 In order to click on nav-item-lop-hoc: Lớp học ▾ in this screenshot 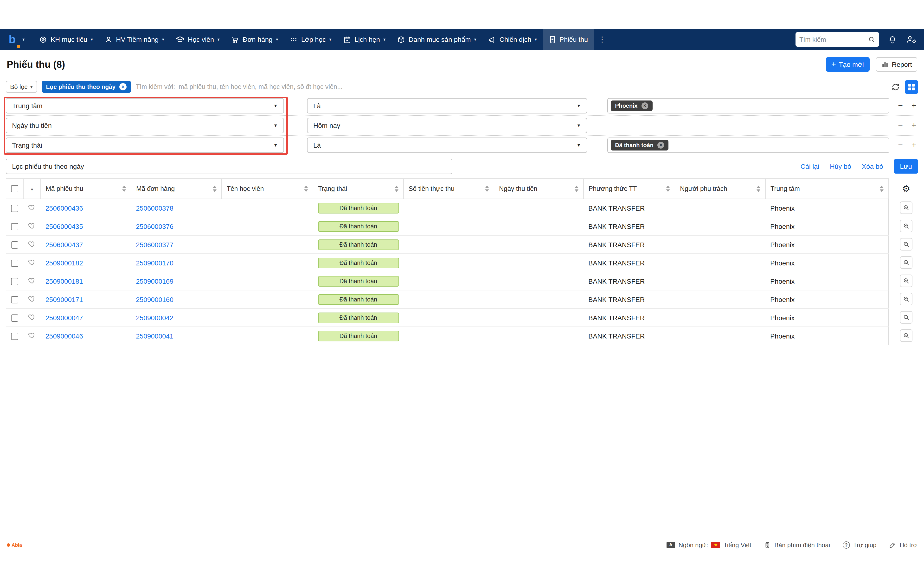, I will do `click(311, 40)`.